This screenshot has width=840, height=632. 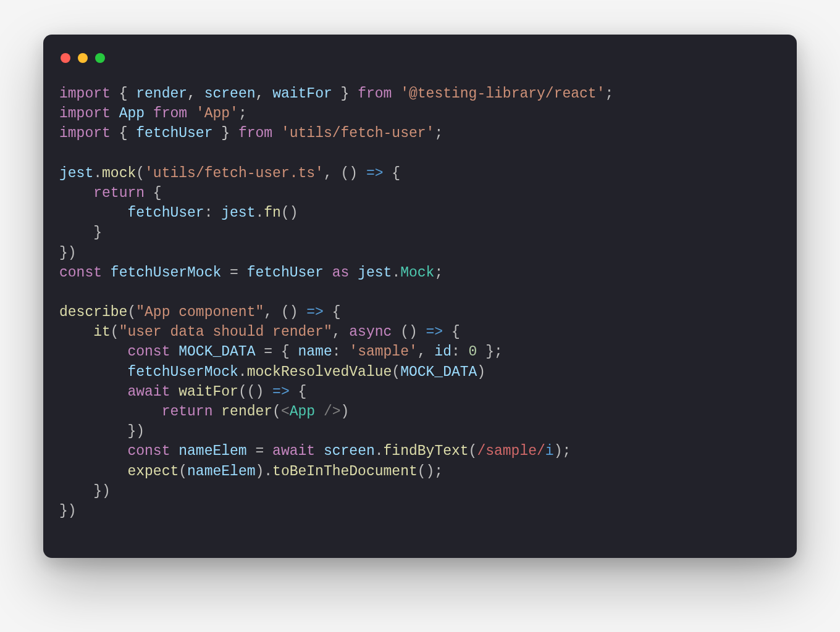 I want to click on code-token: 'sample', so click(x=383, y=352).